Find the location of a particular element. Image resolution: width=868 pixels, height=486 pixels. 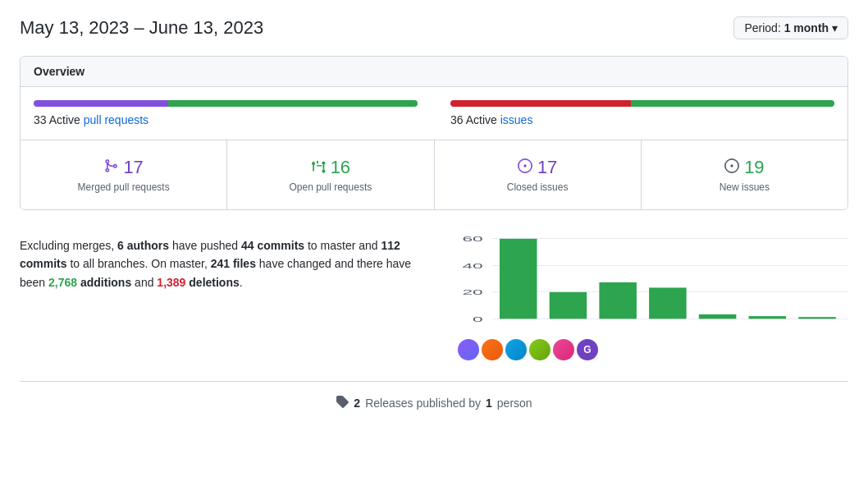

closed-issues-label: Closed issues is located at coordinates (538, 187).